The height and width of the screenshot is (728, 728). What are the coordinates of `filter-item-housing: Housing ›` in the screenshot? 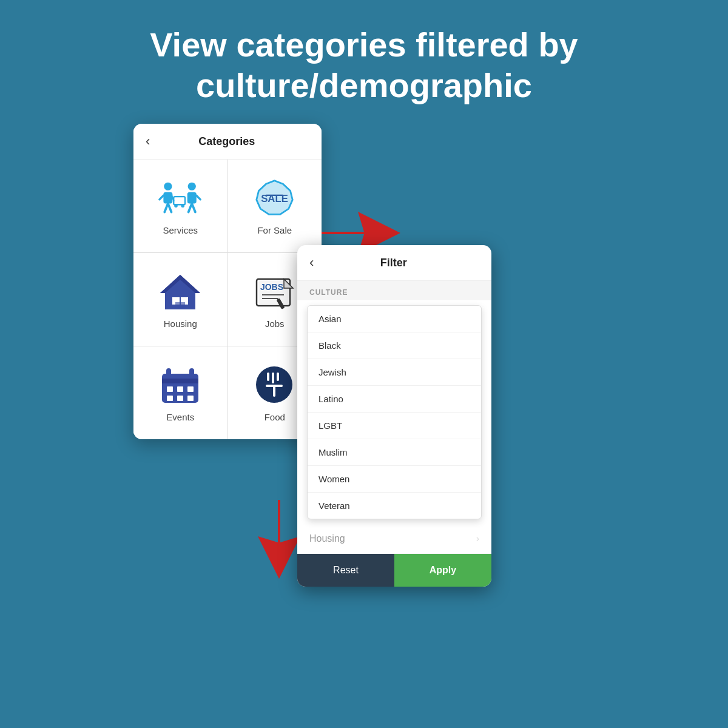 It's located at (394, 539).